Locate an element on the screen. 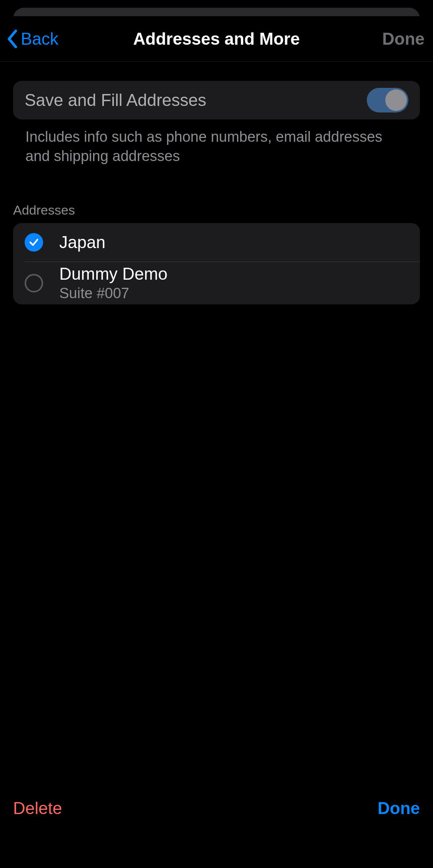  address-title: Japan is located at coordinates (82, 243).